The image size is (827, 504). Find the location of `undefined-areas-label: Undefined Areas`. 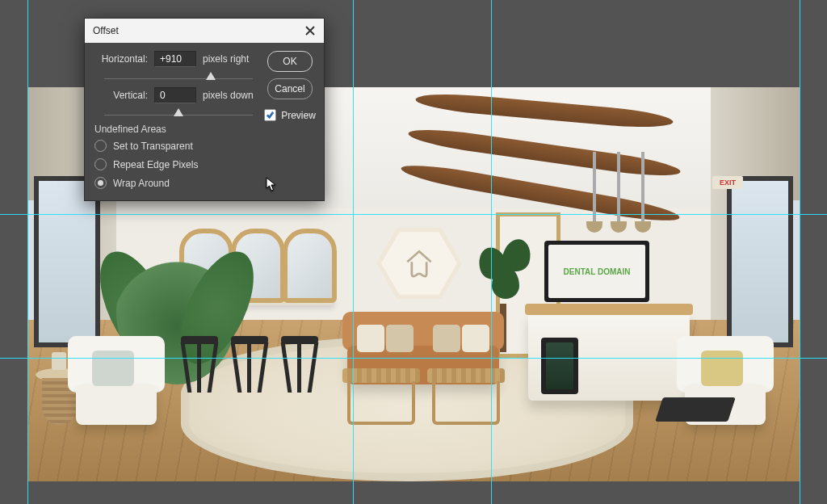

undefined-areas-label: Undefined Areas is located at coordinates (175, 129).